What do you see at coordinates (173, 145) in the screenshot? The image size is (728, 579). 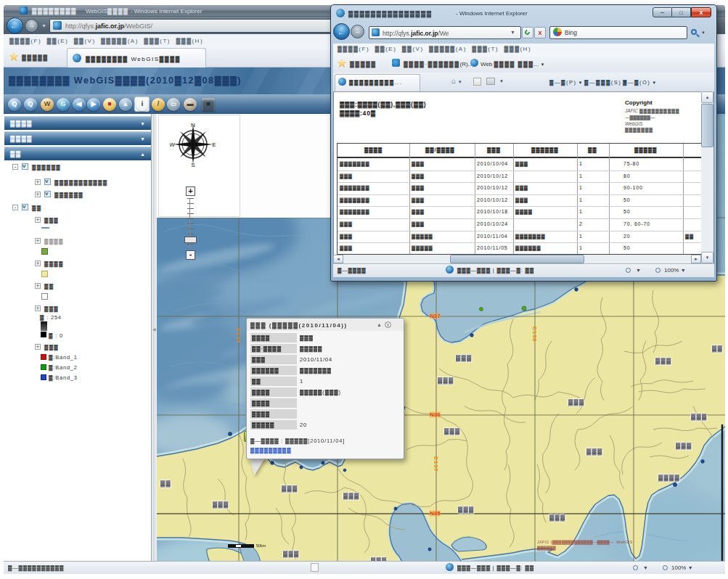 I see `svg-text: W` at bounding box center [173, 145].